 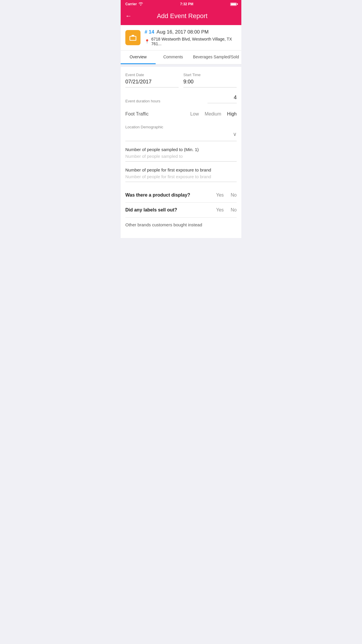 What do you see at coordinates (234, 195) in the screenshot?
I see `product-display-no: No` at bounding box center [234, 195].